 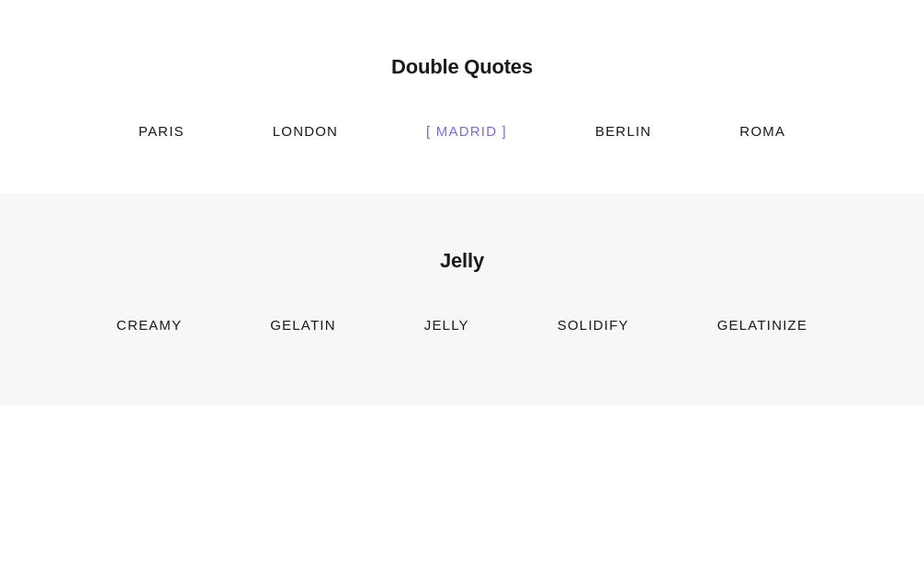 What do you see at coordinates (446, 325) in the screenshot?
I see `tag-item-jelly: JELLY` at bounding box center [446, 325].